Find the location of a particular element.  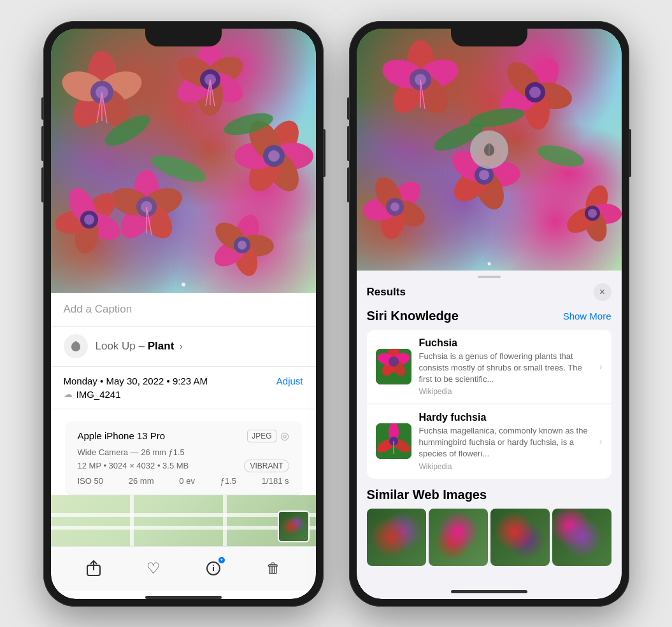

ev-value: 0 ev is located at coordinates (187, 481).